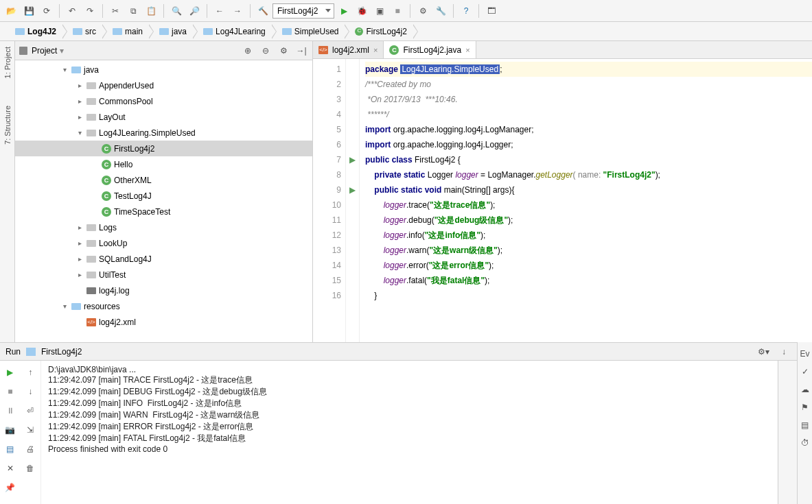  What do you see at coordinates (163, 148) in the screenshot?
I see `tree-item-FirstLog4j2: CFirstLog4j2` at bounding box center [163, 148].